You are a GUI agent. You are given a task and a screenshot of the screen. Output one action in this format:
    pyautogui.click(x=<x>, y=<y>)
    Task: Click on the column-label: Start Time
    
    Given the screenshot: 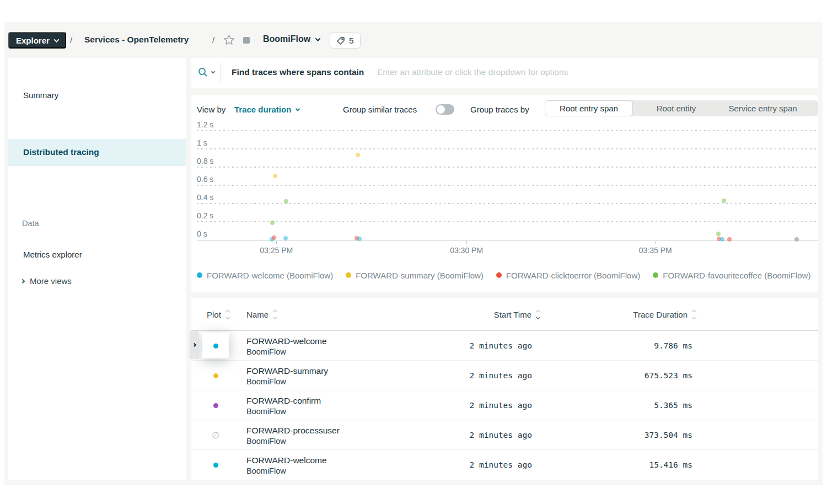 What is the action you would take?
    pyautogui.click(x=513, y=314)
    